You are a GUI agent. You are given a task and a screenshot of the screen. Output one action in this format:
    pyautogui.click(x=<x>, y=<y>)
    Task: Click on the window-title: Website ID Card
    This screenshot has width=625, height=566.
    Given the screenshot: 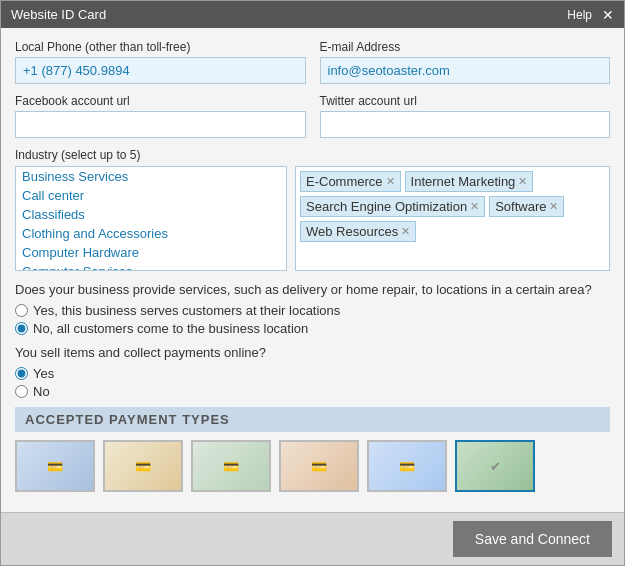 What is the action you would take?
    pyautogui.click(x=58, y=14)
    